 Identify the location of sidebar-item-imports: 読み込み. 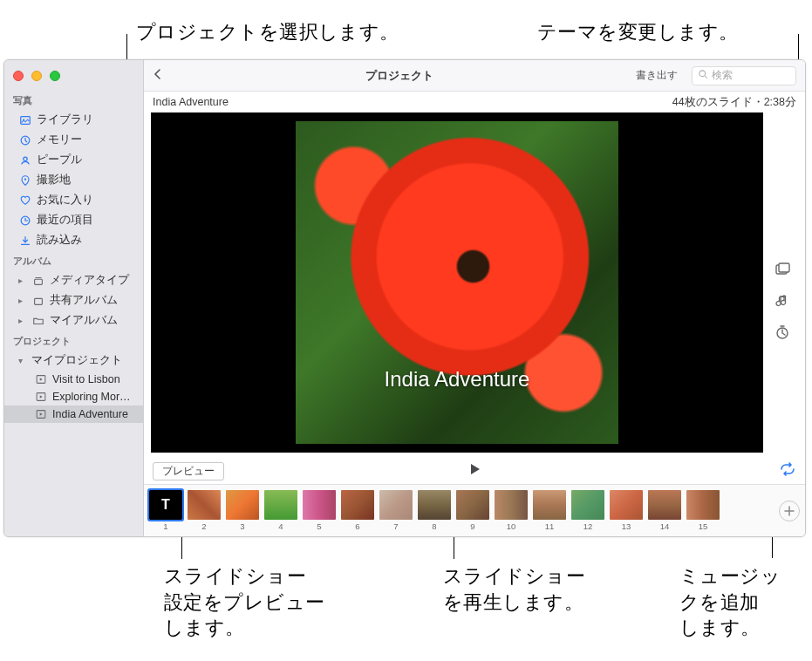
(73, 241).